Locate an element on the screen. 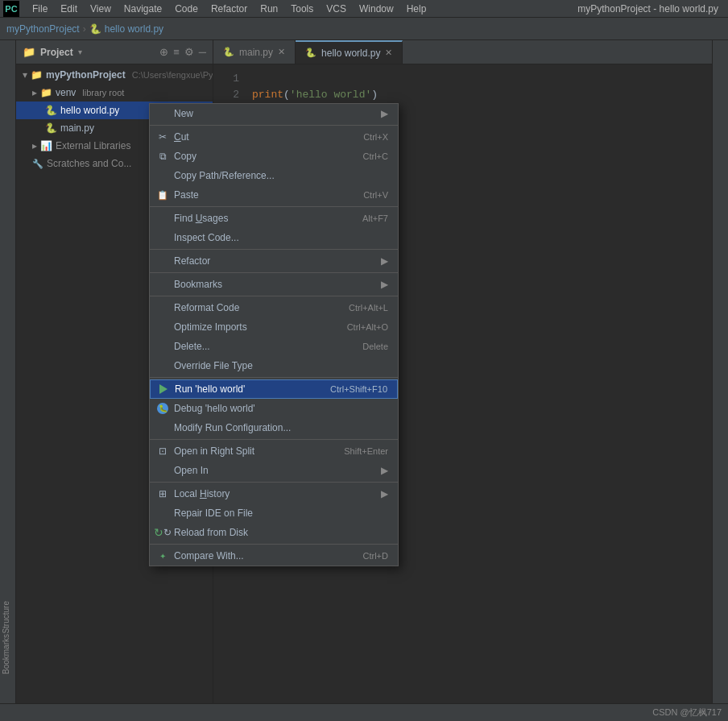  panel-collapse-icon: ≡ is located at coordinates (176, 52).